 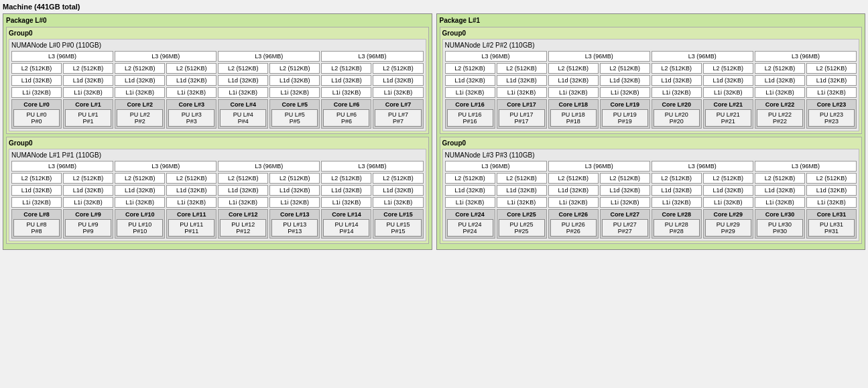 What do you see at coordinates (346, 80) in the screenshot?
I see `l1d-0-6: L1d (32KB)` at bounding box center [346, 80].